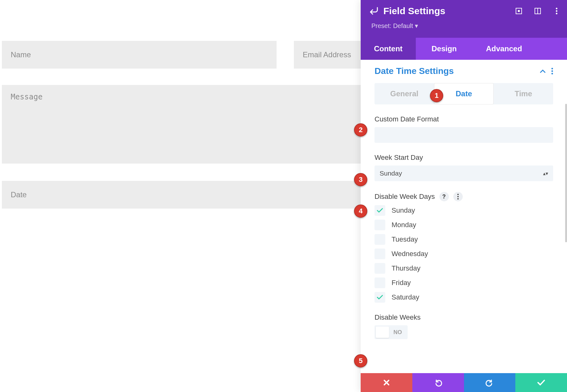 Image resolution: width=567 pixels, height=392 pixels. What do you see at coordinates (398, 332) in the screenshot?
I see `toggle-value: NO` at bounding box center [398, 332].